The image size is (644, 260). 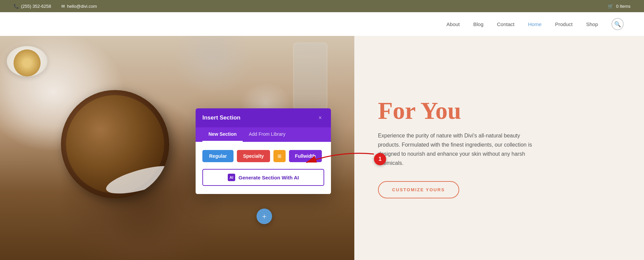 I want to click on search-button: 🔍, so click(x=618, y=24).